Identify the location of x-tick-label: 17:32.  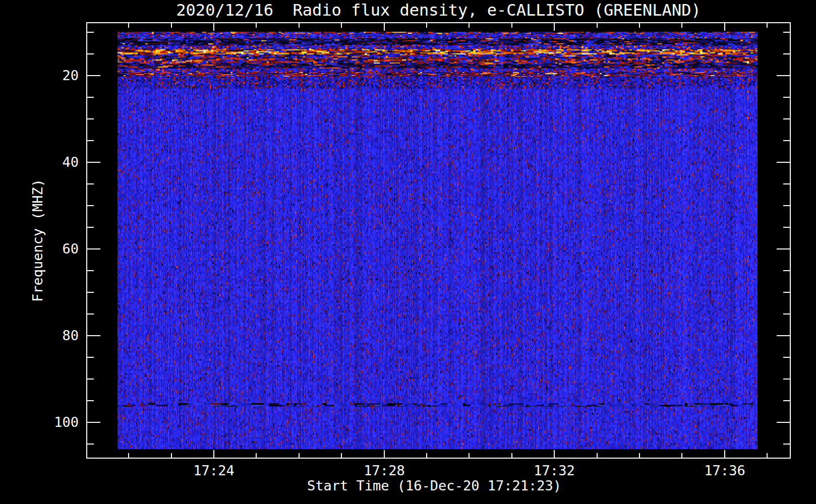
(554, 471).